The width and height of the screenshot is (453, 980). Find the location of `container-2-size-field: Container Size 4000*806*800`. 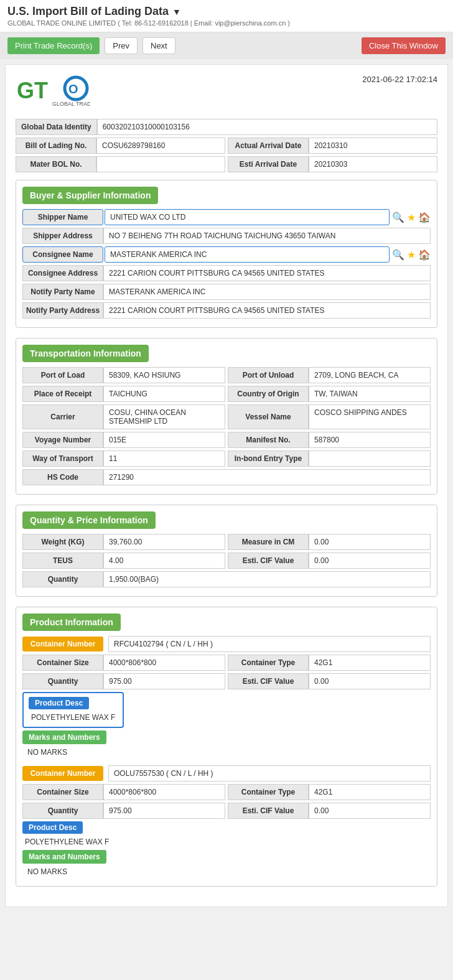

container-2-size-field: Container Size 4000*806*800 is located at coordinates (124, 792).